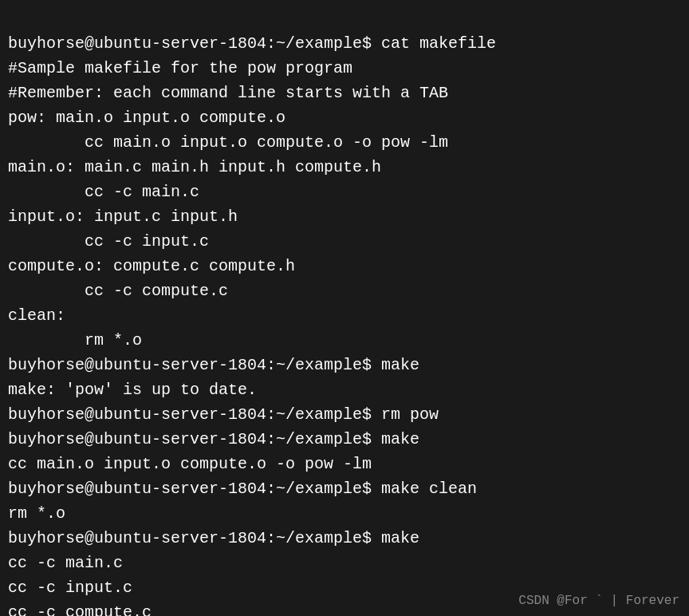 The image size is (689, 616). What do you see at coordinates (599, 601) in the screenshot?
I see `watermark-text: CSDN @For ` | Forever` at bounding box center [599, 601].